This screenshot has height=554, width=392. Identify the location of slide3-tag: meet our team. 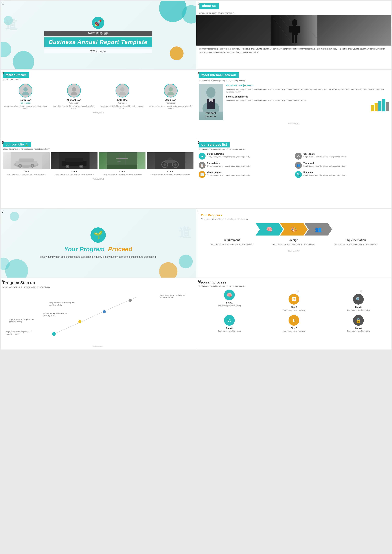
(16, 75).